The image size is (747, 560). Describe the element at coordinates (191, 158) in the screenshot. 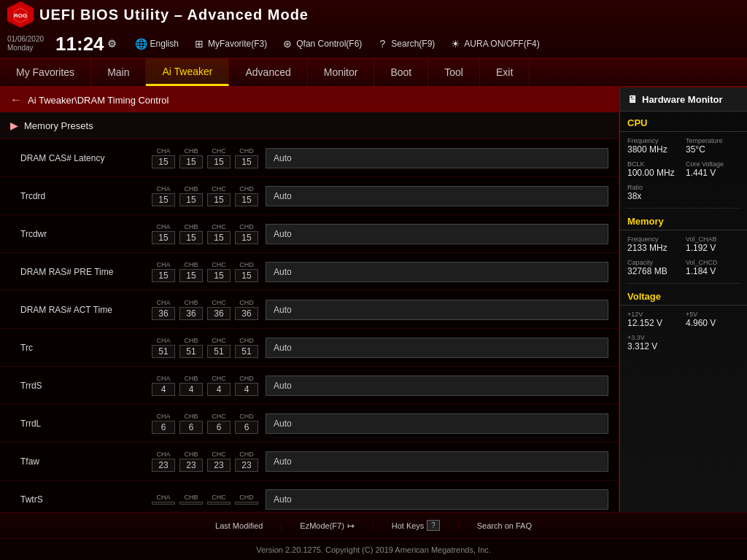

I see `channel-chb-0: CHB 15` at that location.